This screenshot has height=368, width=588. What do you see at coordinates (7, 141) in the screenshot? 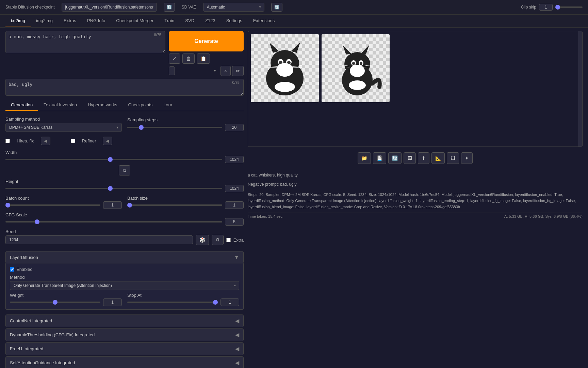
I see `hires-fix-checkbox` at bounding box center [7, 141].